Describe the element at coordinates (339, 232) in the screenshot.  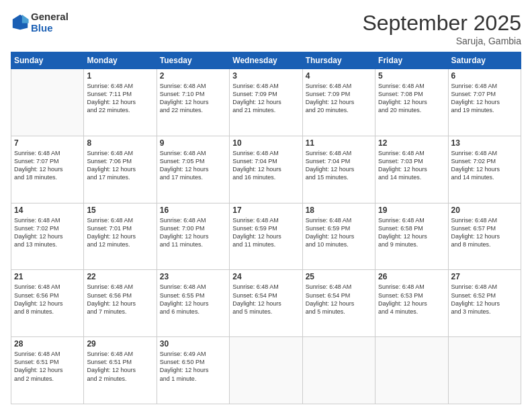
I see `day-info: Sunrise: 6:48 AM Sunset: 6:59 PM Dayligh…` at that location.